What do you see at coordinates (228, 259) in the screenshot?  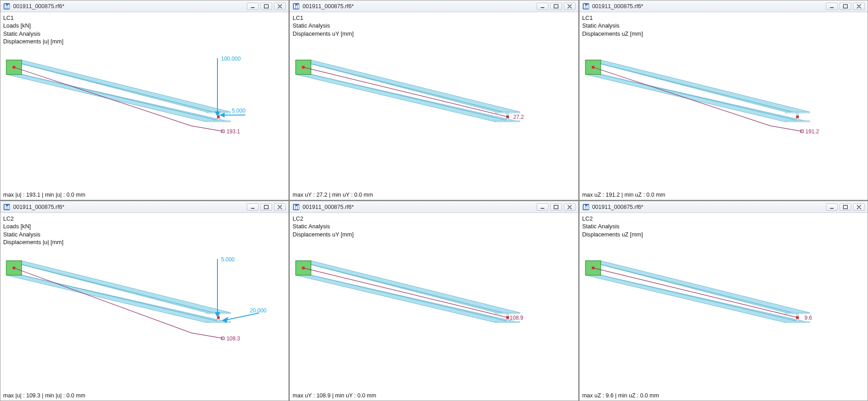 I see `load-vertical-label: 5.000` at bounding box center [228, 259].